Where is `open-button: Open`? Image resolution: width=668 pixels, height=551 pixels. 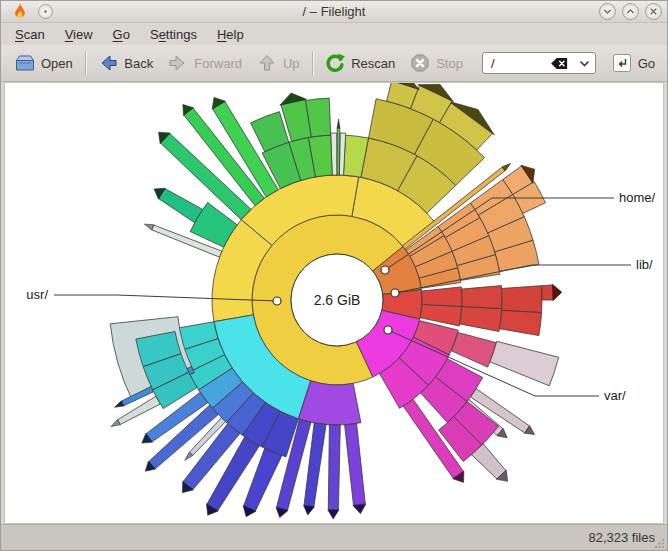
open-button: Open is located at coordinates (44, 63).